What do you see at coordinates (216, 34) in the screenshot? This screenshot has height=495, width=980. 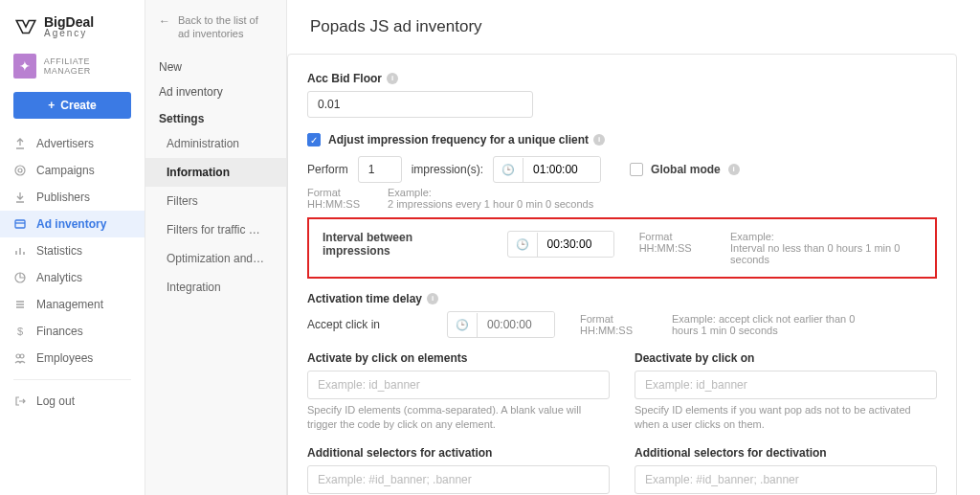 I see `back-link: ← Back to the list of ad inventories` at bounding box center [216, 34].